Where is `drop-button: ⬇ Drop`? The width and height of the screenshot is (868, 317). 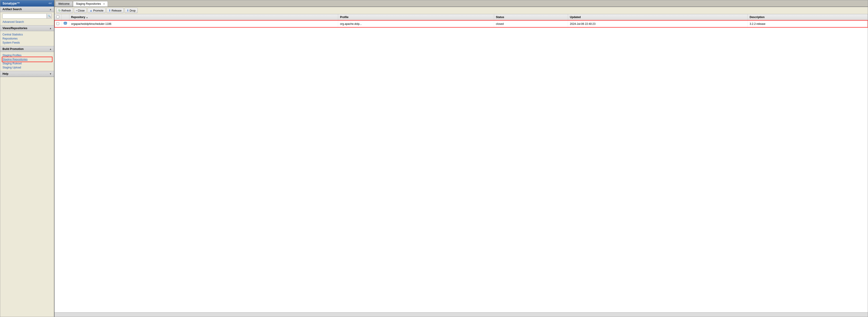
drop-button: ⬇ Drop is located at coordinates (131, 10).